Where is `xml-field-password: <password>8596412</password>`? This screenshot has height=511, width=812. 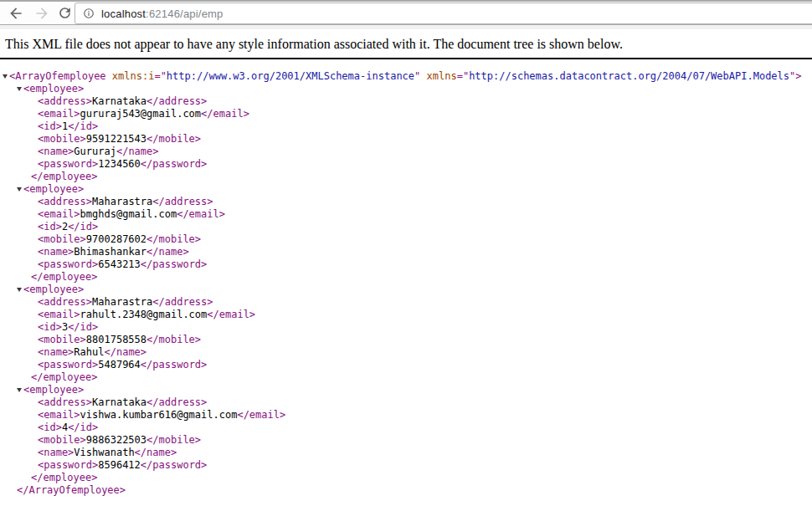
xml-field-password: <password>8596412</password> is located at coordinates (406, 465).